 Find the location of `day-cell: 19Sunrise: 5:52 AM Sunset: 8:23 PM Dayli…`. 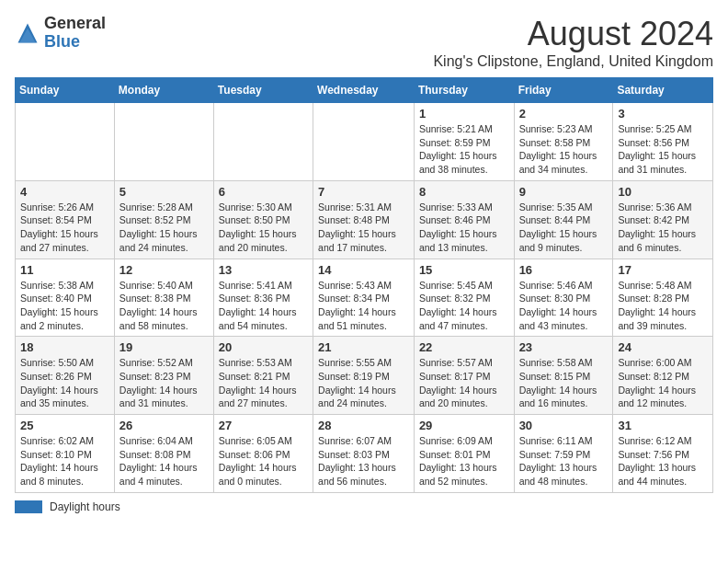

day-cell: 19Sunrise: 5:52 AM Sunset: 8:23 PM Dayli… is located at coordinates (164, 375).